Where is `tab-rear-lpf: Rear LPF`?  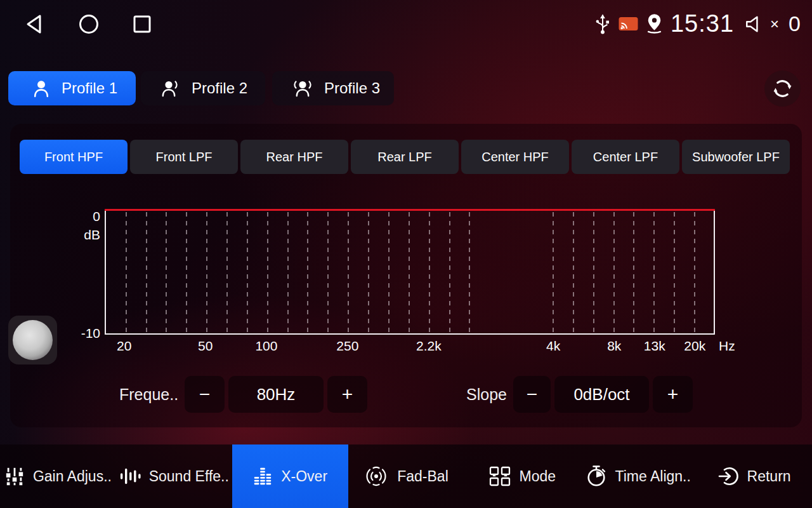 tab-rear-lpf: Rear LPF is located at coordinates (405, 157).